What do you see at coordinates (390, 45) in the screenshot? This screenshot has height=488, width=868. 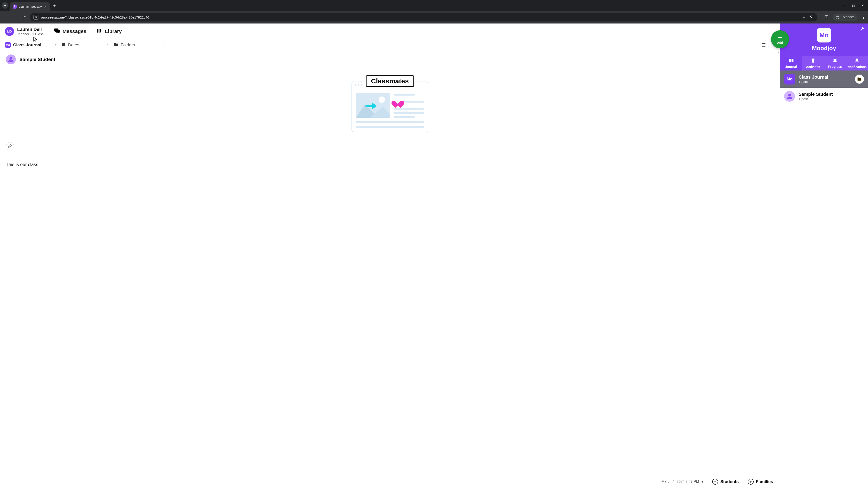 I see `filters-row: Mo Class Journal ⌄ ‹ Dates › Folders` at bounding box center [390, 45].